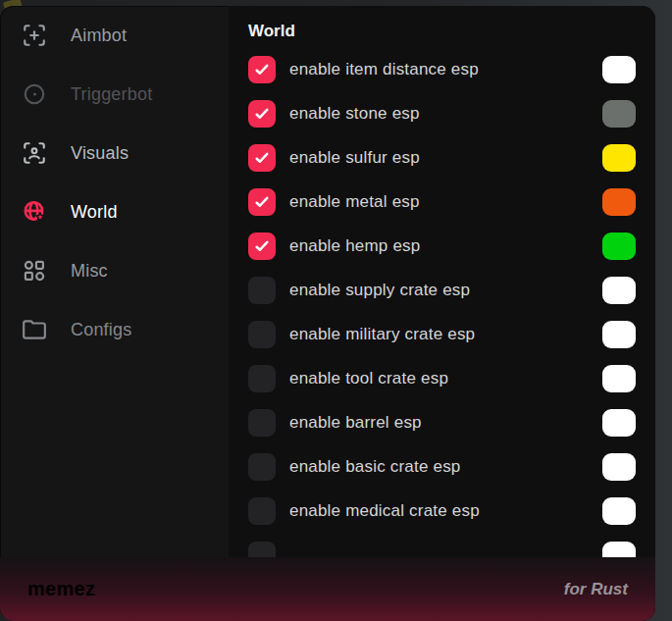 The image size is (672, 621). What do you see at coordinates (98, 35) in the screenshot?
I see `sidebar-item-label: Aimbot` at bounding box center [98, 35].